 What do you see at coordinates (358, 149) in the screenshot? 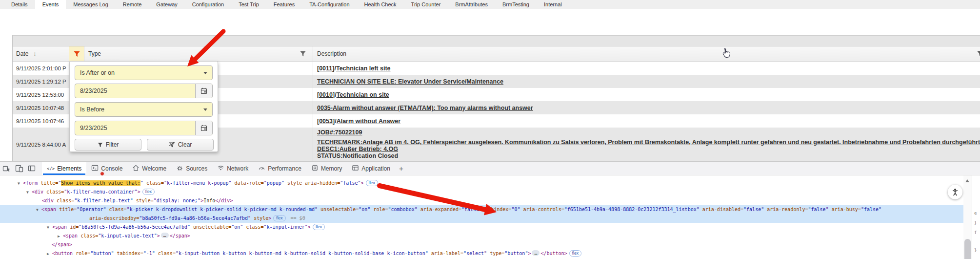
I see `description-link: DESC1:Außer Betrieb; 4.OG` at bounding box center [358, 149].